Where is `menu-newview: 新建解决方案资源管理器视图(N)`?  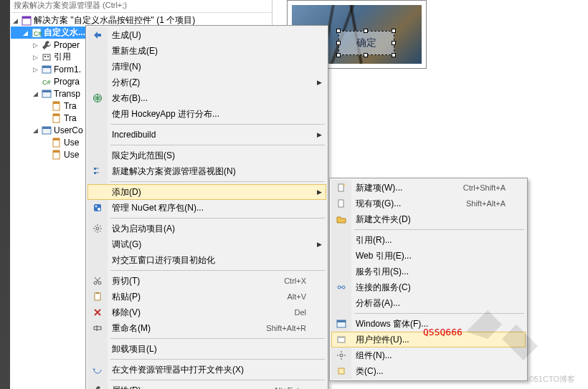 menu-newview: 新建解决方案资源管理器视图(N) is located at coordinates (207, 171).